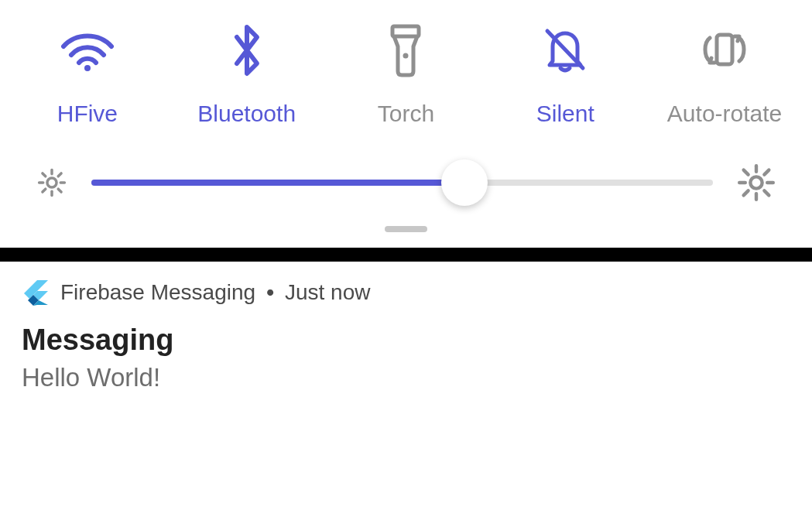 The image size is (812, 517). What do you see at coordinates (406, 255) in the screenshot?
I see `panel-divider` at bounding box center [406, 255].